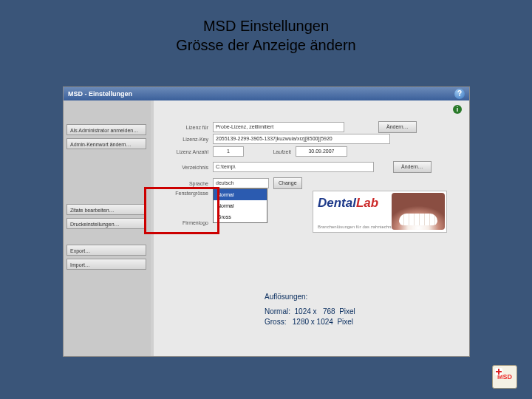 The height and width of the screenshot is (399, 532). I want to click on info-icon: i, so click(457, 109).